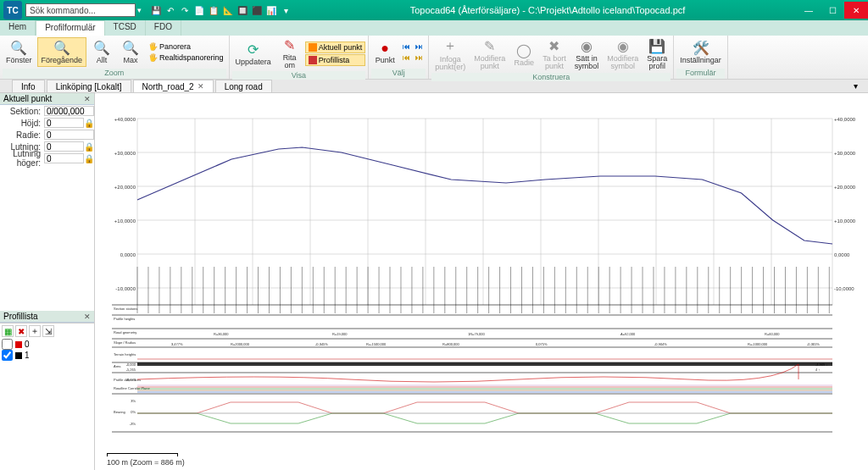 The height and width of the screenshot is (470, 868). Describe the element at coordinates (142, 455) in the screenshot. I see `scale-bar` at that location.